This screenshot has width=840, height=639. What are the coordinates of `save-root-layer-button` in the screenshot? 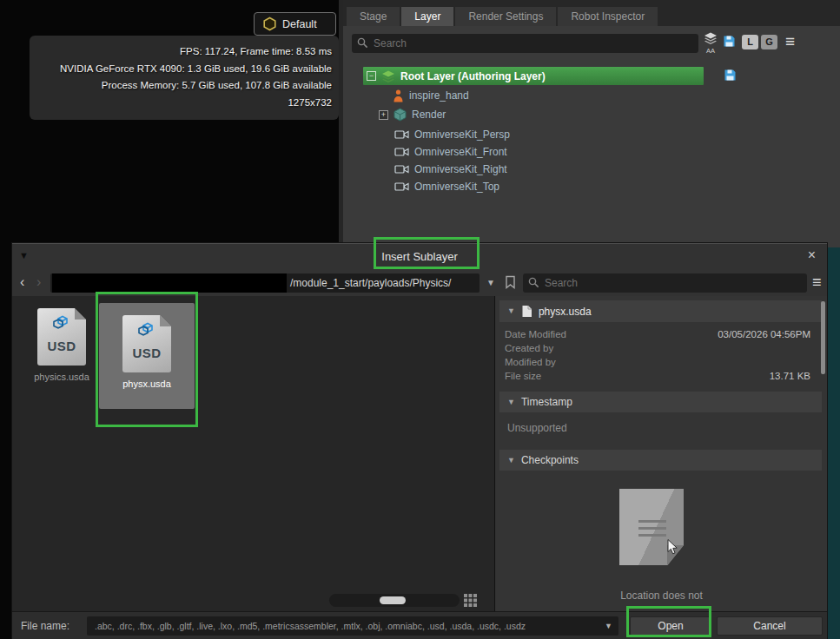 It's located at (730, 76).